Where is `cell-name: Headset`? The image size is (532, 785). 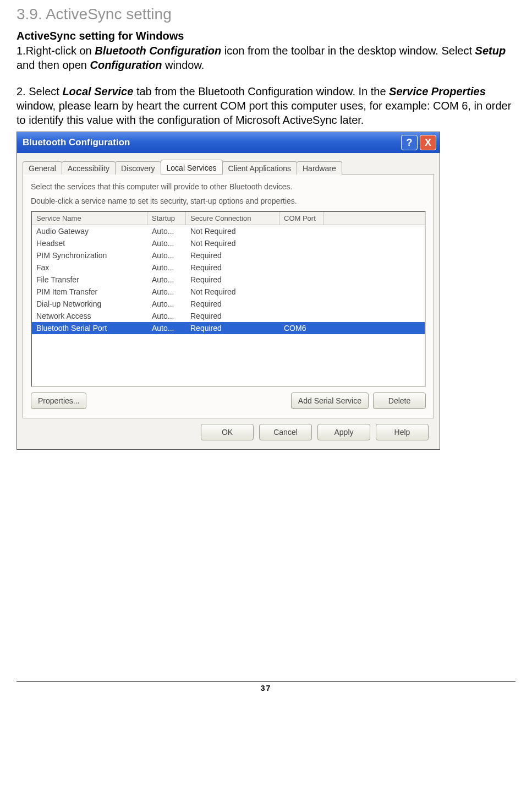 cell-name: Headset is located at coordinates (90, 243).